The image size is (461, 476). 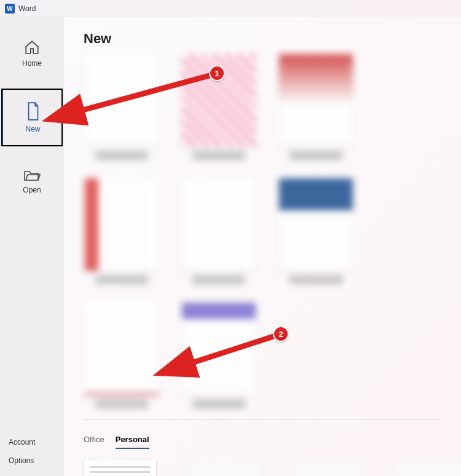 I want to click on sidebar: Home New Open Account Options, so click(x=32, y=247).